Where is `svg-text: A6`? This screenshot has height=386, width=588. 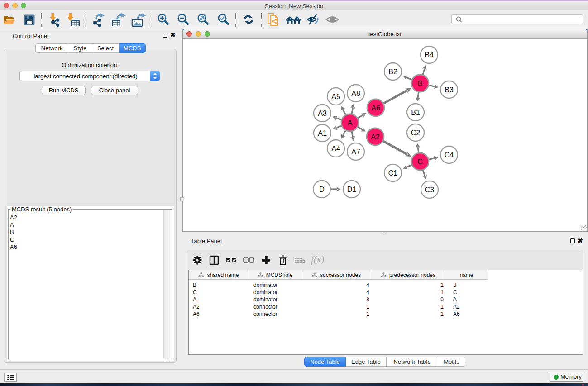
svg-text: A6 is located at coordinates (376, 108).